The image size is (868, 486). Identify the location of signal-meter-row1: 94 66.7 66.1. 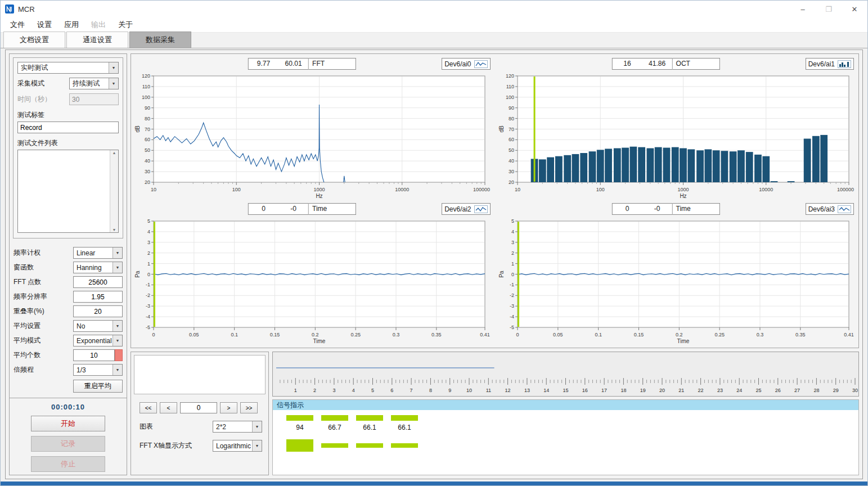
(566, 423).